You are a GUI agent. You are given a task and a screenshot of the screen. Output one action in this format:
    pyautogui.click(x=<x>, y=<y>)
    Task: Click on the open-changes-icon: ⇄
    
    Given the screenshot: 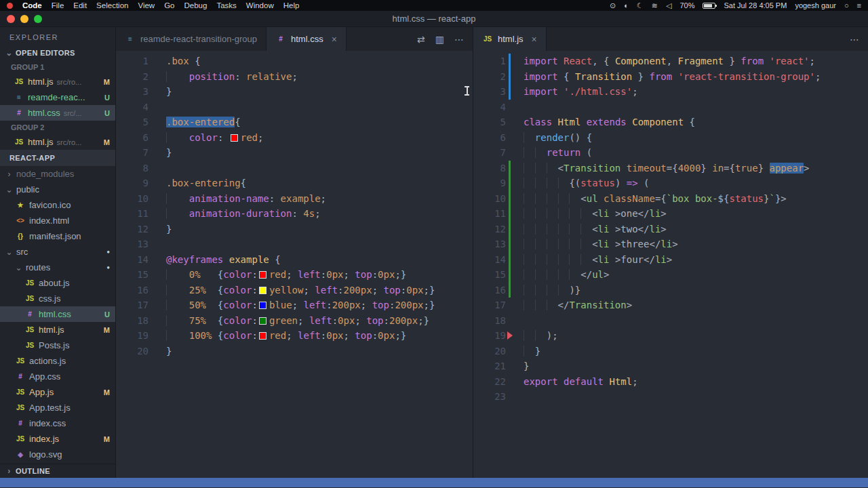 What is the action you would take?
    pyautogui.click(x=421, y=39)
    